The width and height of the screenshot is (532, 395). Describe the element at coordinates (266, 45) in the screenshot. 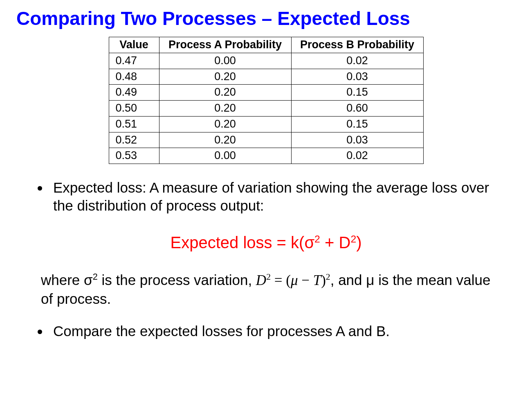

I see `table-header-row: Value Process A Probability Process B Pr…` at that location.